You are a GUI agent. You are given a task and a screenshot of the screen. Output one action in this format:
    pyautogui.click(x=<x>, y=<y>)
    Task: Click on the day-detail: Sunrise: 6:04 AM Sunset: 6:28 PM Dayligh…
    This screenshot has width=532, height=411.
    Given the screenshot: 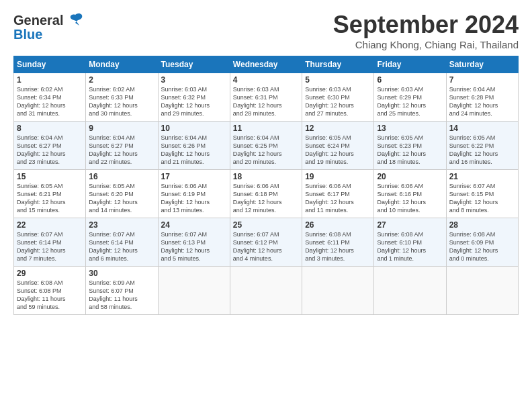 What is the action you would take?
    pyautogui.click(x=482, y=102)
    